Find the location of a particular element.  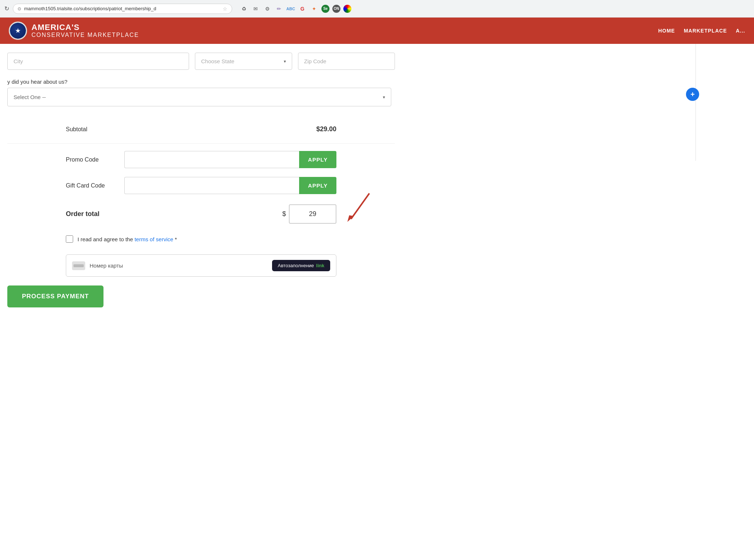

refresh-icon: ↻ is located at coordinates (7, 9).